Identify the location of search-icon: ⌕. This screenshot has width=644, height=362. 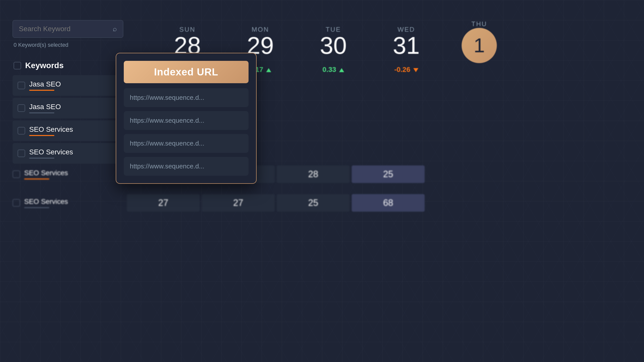
(115, 29).